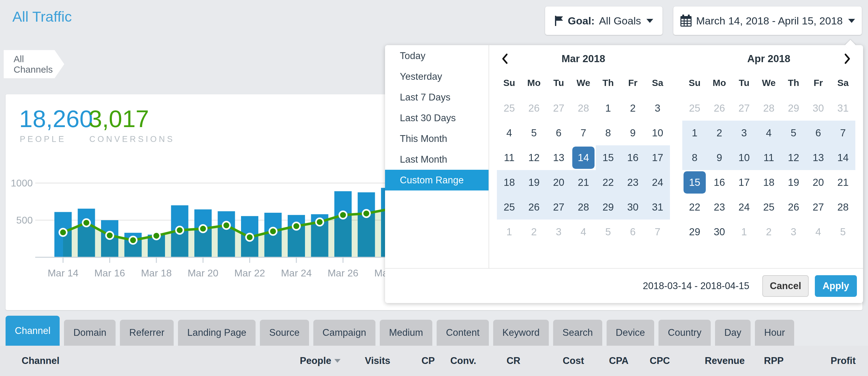 This screenshot has height=376, width=868. What do you see at coordinates (606, 361) in the screenshot?
I see `column-header-cpa: CPA` at bounding box center [606, 361].